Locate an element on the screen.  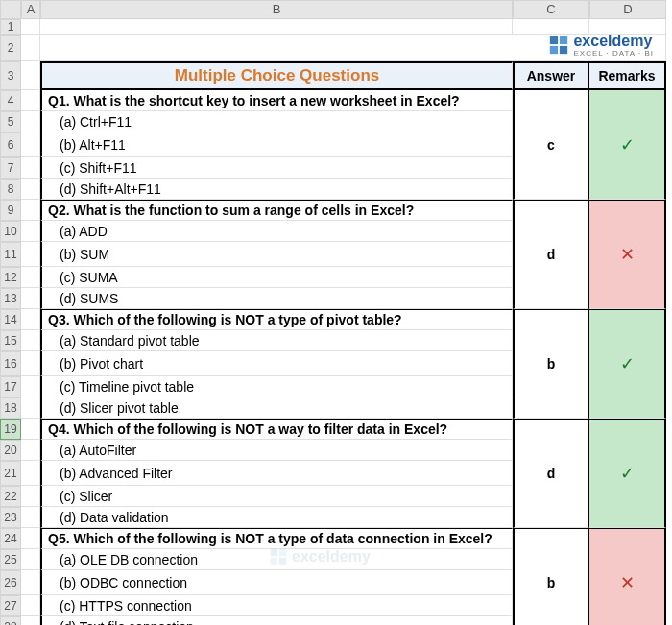
header-answer: Answer is located at coordinates (551, 76).